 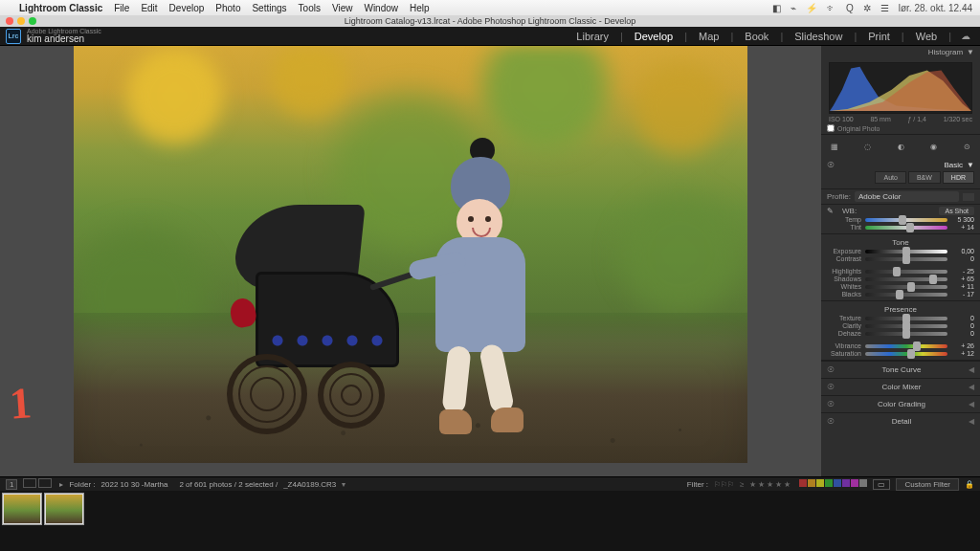 What do you see at coordinates (906, 346) in the screenshot?
I see `vibrance-slider` at bounding box center [906, 346].